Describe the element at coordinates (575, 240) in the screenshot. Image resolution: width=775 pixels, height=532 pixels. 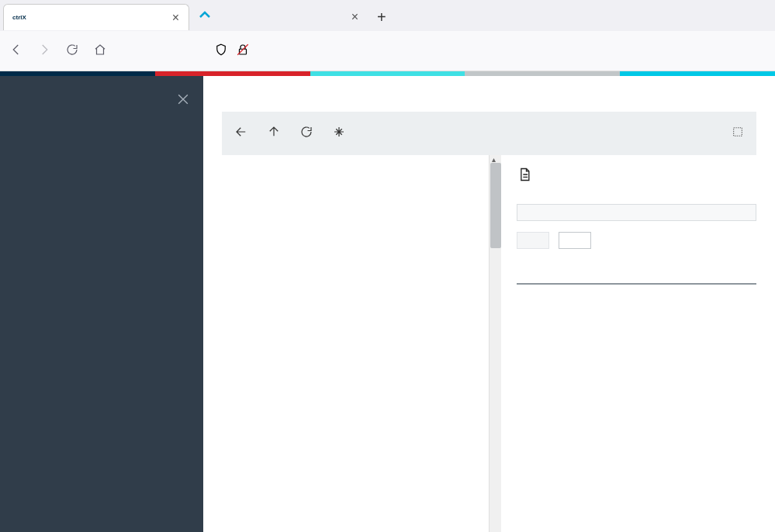
I see `discard-button` at that location.